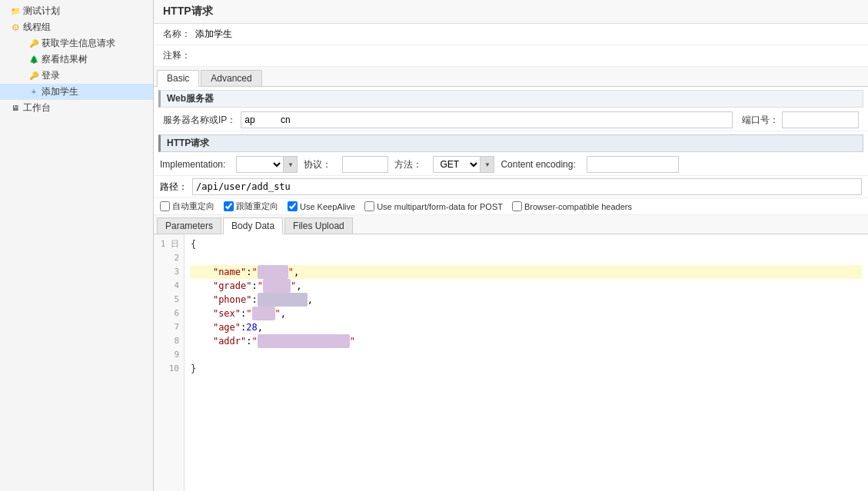  Describe the element at coordinates (77, 92) in the screenshot. I see `sidebar-item-add-student: + 添加学生` at that location.